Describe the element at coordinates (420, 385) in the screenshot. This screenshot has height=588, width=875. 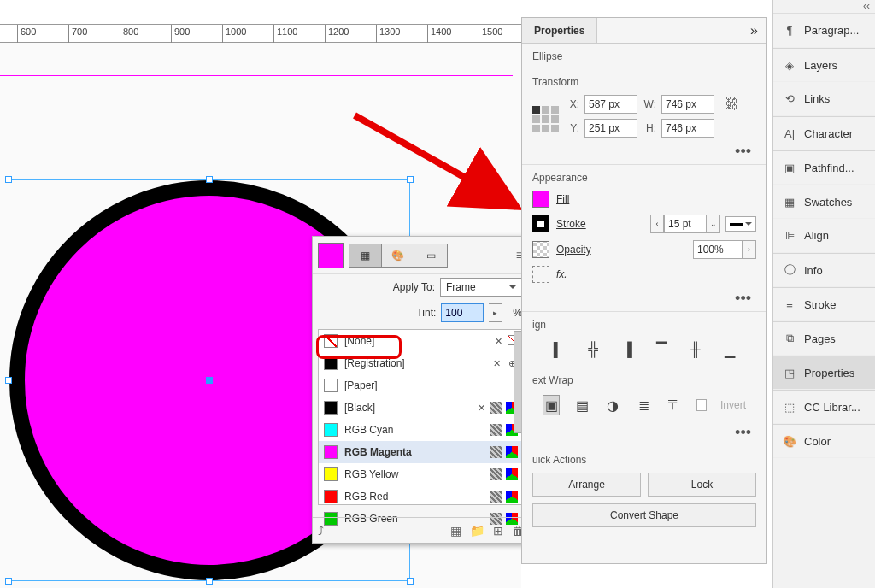
I see `swatch-item-paper: [Paper]` at that location.